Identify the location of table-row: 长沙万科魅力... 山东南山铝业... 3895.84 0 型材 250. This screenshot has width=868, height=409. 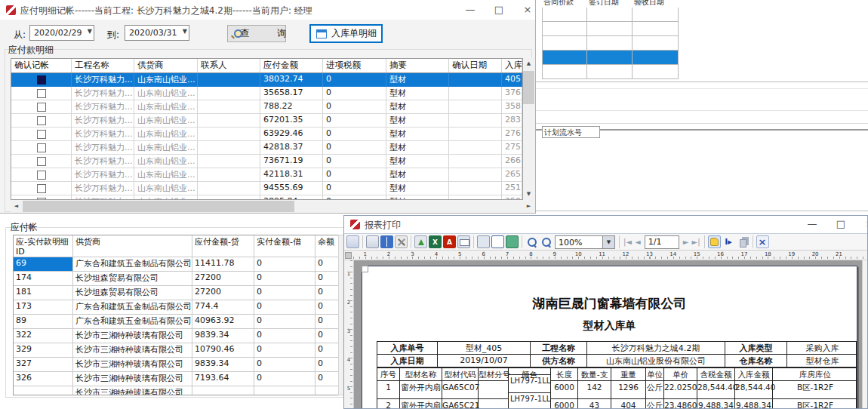
(267, 198).